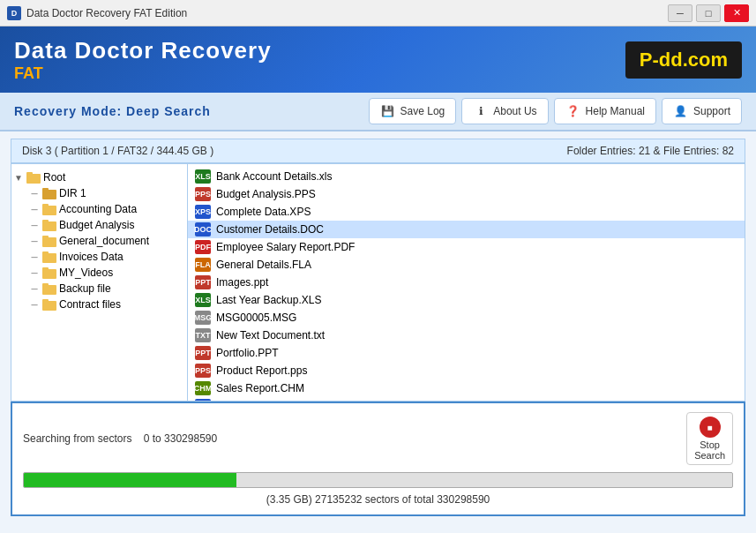  Describe the element at coordinates (99, 177) in the screenshot. I see `tree-item-root: ▼ Root` at that location.